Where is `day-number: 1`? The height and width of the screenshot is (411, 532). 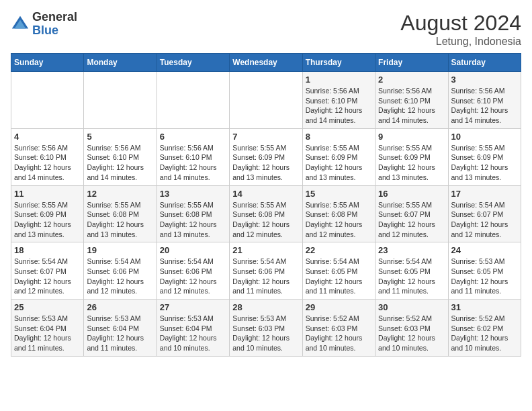
day-number: 1 is located at coordinates (339, 79).